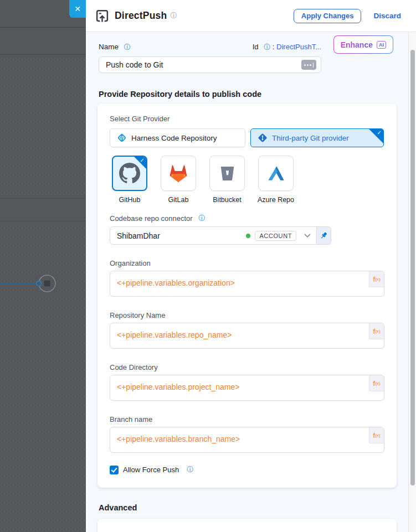 Image resolution: width=416 pixels, height=532 pixels. What do you see at coordinates (213, 236) in the screenshot?
I see `connector-select: ShibamDhar ACCOUNT` at bounding box center [213, 236].